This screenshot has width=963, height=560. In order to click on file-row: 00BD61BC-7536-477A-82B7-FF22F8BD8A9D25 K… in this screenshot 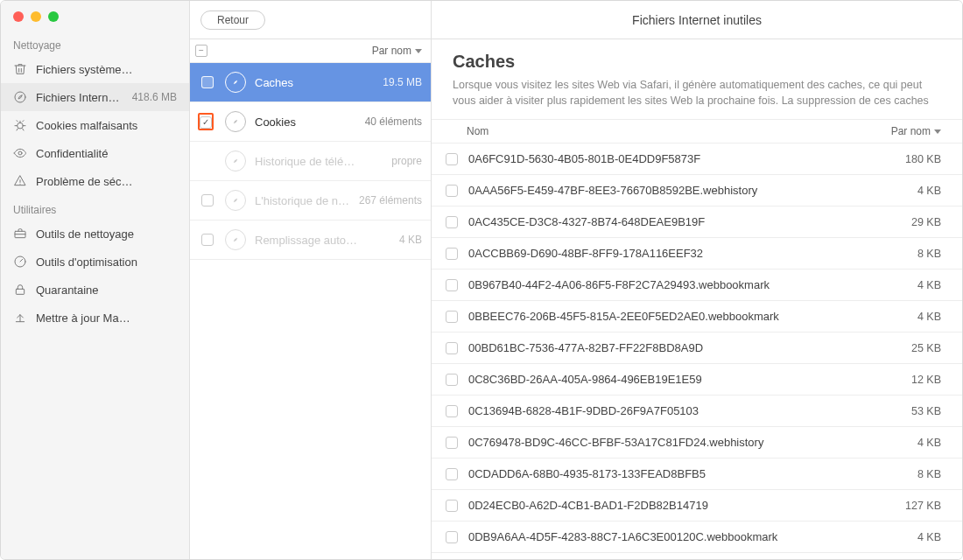, I will do `click(697, 348)`.